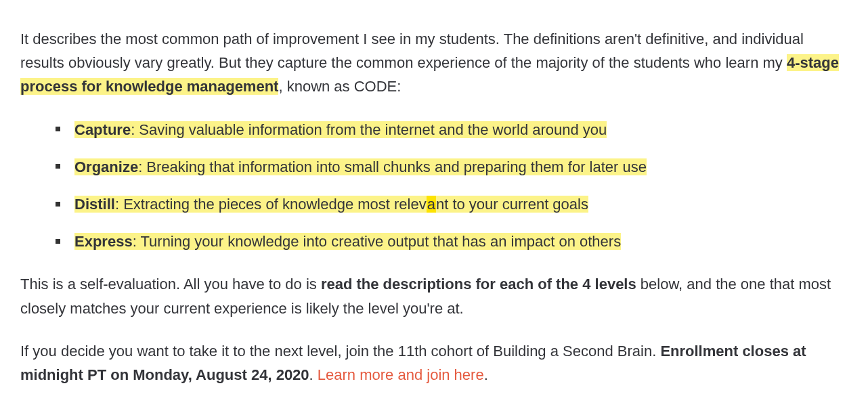 The image size is (868, 411). I want to click on bullet-desc-a: : Extracting the pieces of knowledge mos…, so click(271, 204).